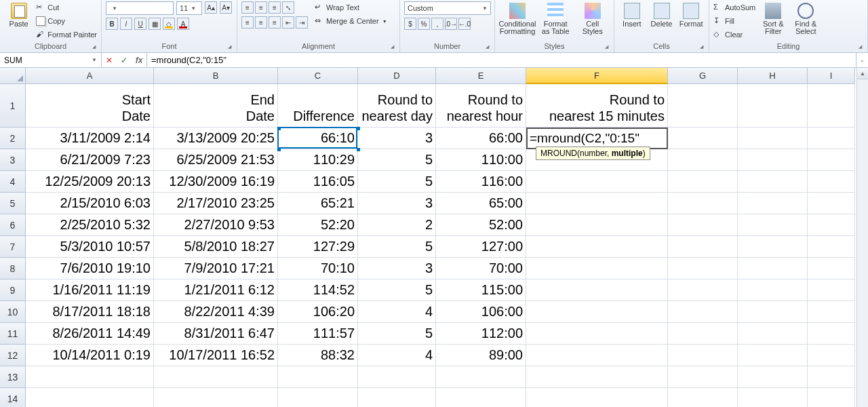  I want to click on cell-I12, so click(831, 355).